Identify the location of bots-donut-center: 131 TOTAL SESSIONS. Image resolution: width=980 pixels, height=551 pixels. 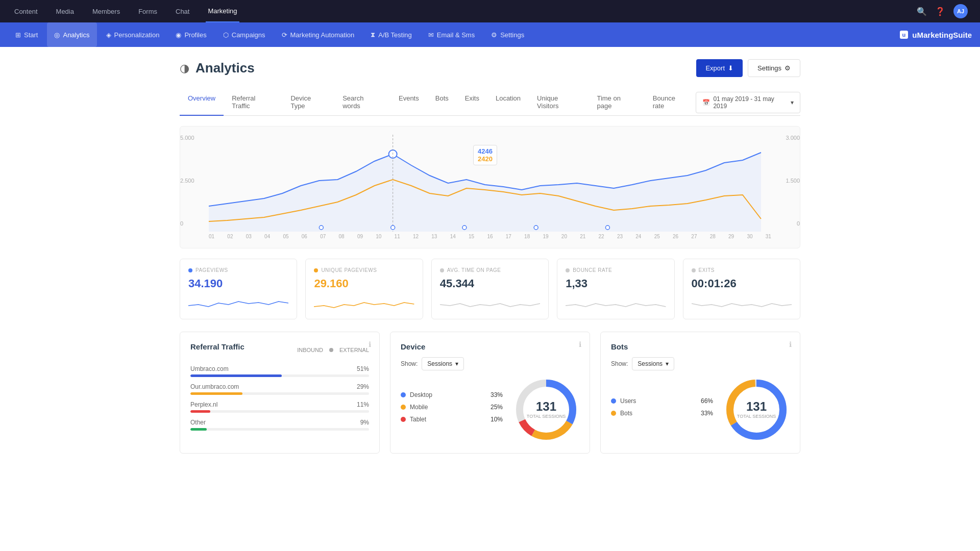
(756, 410).